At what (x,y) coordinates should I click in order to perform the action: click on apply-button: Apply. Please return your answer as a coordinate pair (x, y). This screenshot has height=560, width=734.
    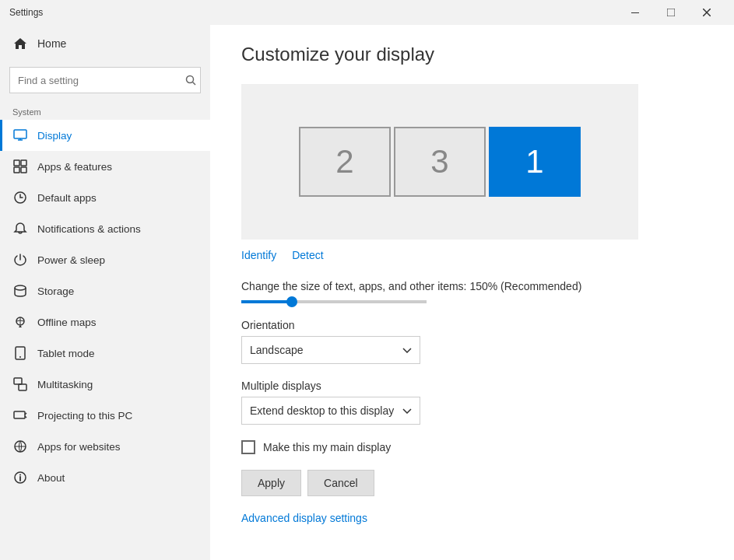
    Looking at the image, I should click on (271, 483).